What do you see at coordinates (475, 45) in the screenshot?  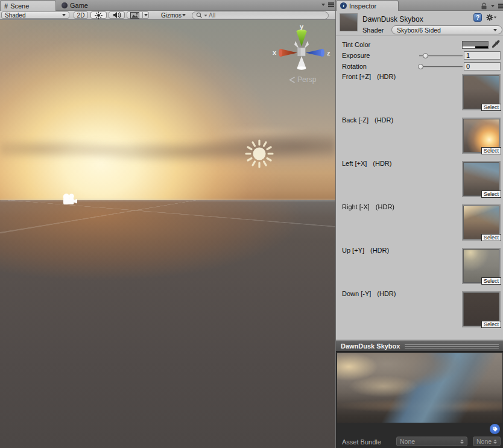 I see `tint-color-swatch` at bounding box center [475, 45].